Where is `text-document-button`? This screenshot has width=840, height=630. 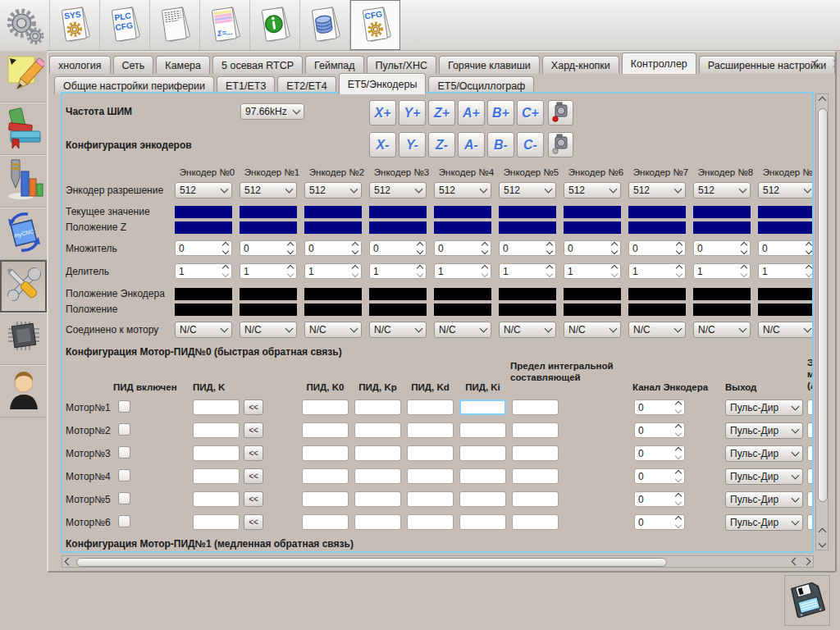
text-document-button is located at coordinates (176, 25).